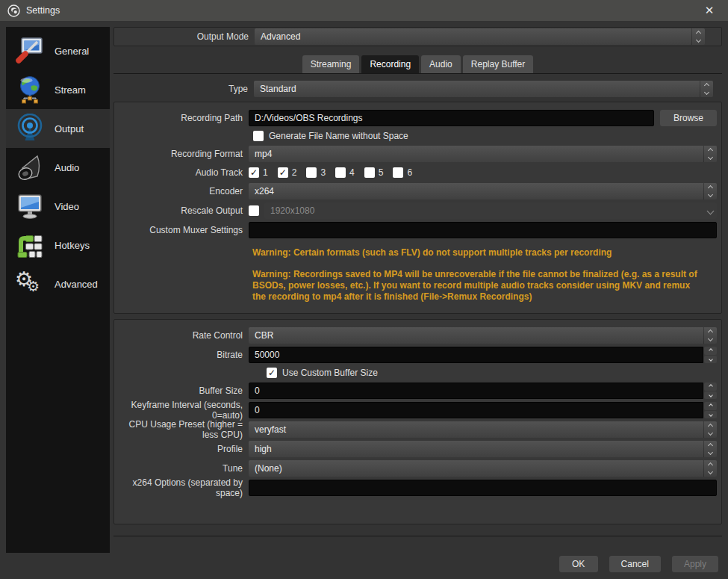  I want to click on sidebar-item-stream: Stream, so click(58, 90).